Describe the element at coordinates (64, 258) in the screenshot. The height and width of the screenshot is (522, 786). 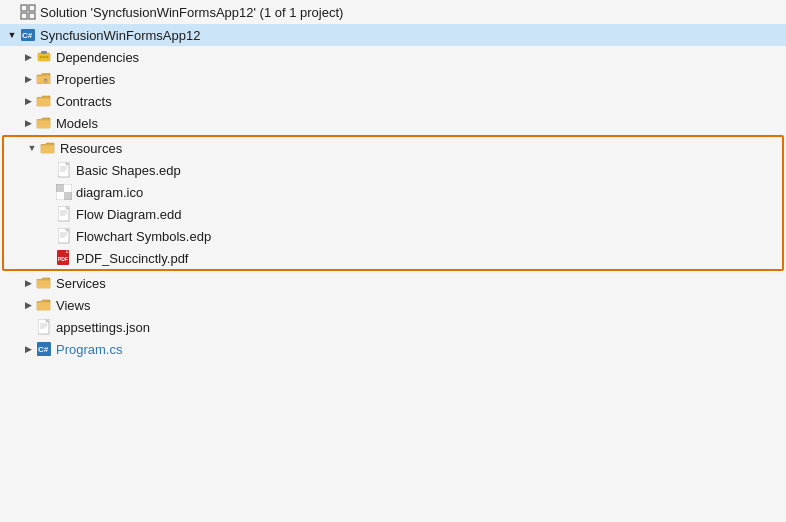
I see `pdf-succinctly-icon: PDF` at that location.